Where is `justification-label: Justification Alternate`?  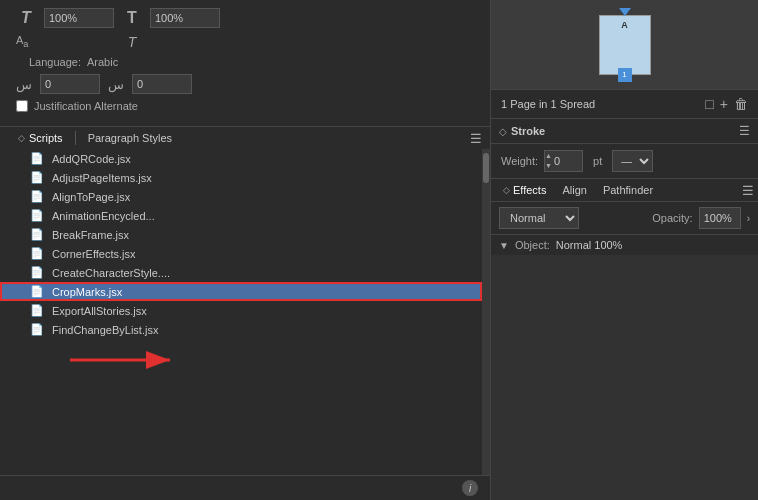
justification-label: Justification Alternate is located at coordinates (86, 106).